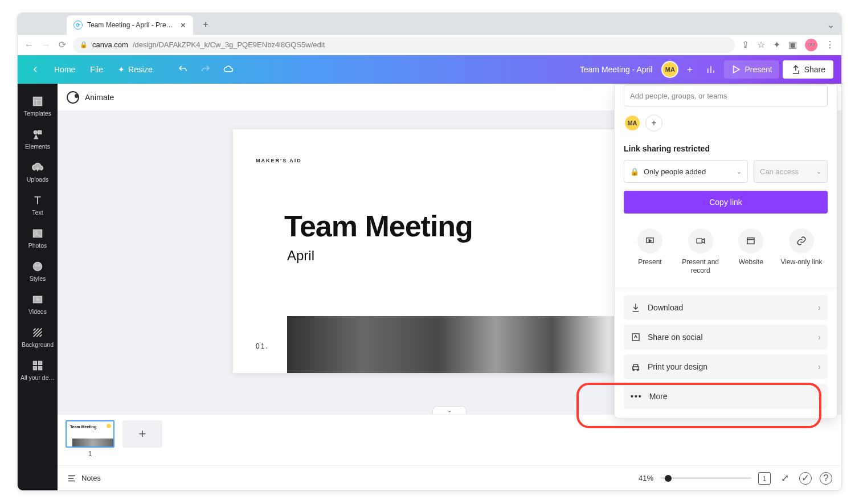  I want to click on resize-button: ✦Resize, so click(136, 69).